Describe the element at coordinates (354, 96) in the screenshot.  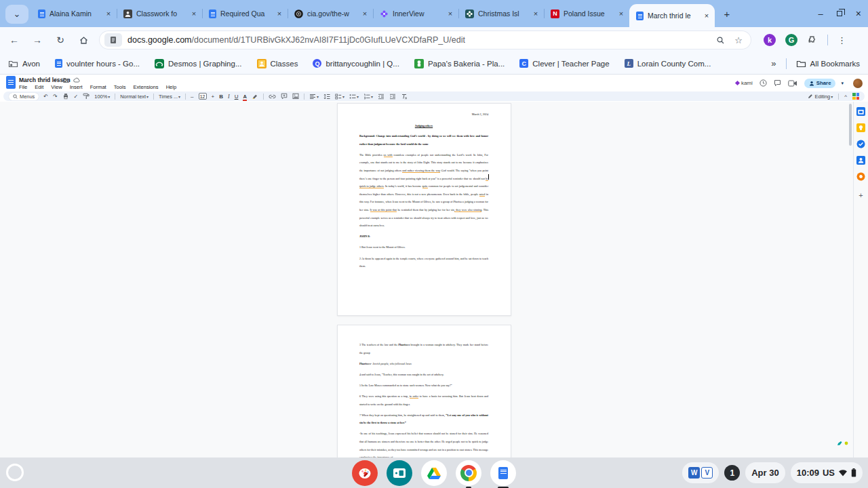
I see `bulleted-list-button: ▾` at that location.